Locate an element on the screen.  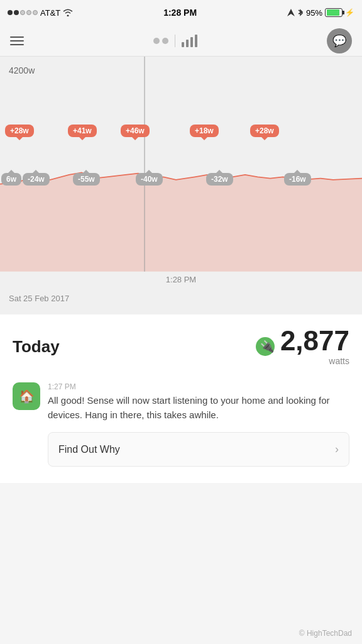
hamburger-menu is located at coordinates (17, 41).